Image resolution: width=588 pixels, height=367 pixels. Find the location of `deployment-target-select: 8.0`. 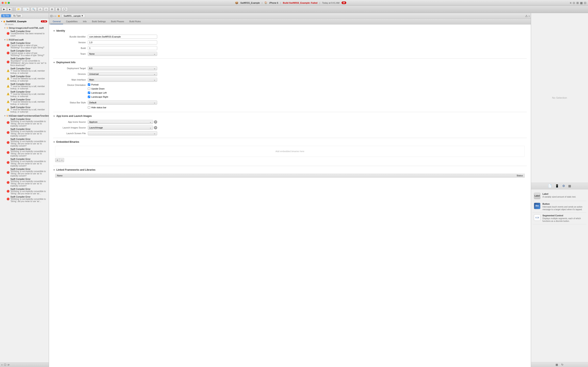

deployment-target-select: 8.0 is located at coordinates (122, 68).